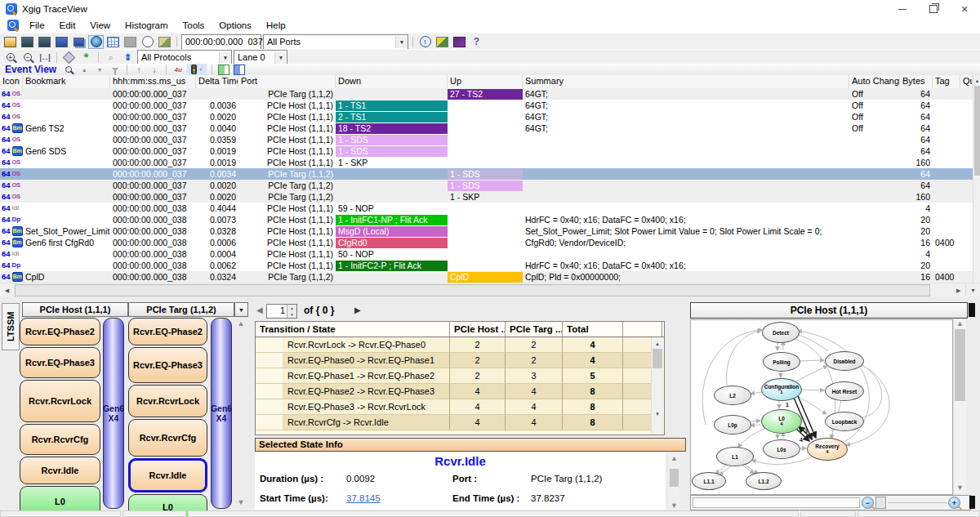  What do you see at coordinates (100, 69) in the screenshot?
I see `next-event-icon: ▼` at bounding box center [100, 69].